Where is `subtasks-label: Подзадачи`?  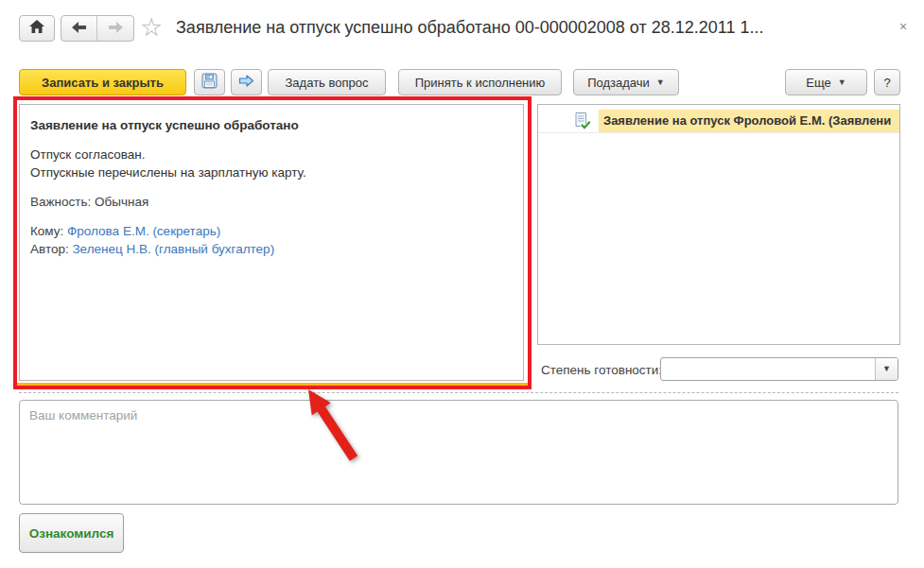
subtasks-label: Подзадачи is located at coordinates (619, 83).